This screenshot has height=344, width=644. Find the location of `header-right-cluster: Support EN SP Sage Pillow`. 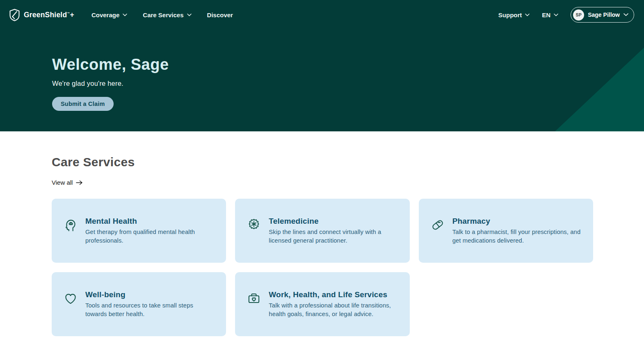

header-right-cluster: Support EN SP Sage Pillow is located at coordinates (566, 15).